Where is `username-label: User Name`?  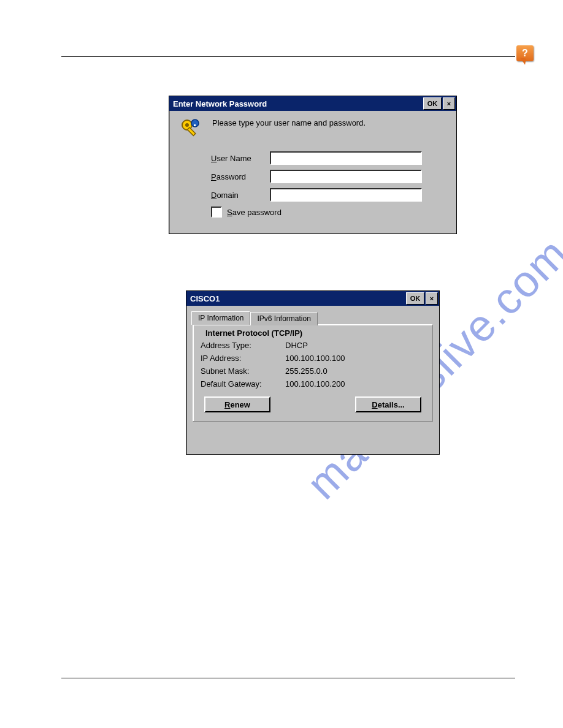 username-label: User Name is located at coordinates (240, 158).